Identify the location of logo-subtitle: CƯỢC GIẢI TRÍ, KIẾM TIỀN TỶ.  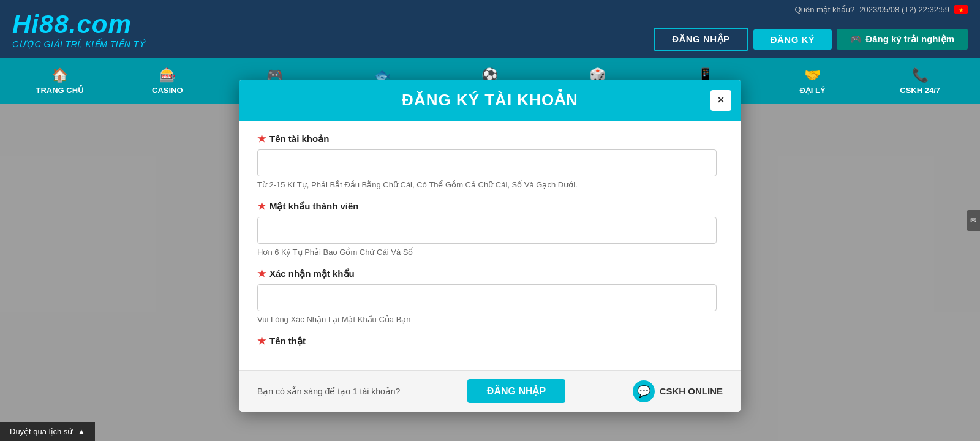
(78, 44).